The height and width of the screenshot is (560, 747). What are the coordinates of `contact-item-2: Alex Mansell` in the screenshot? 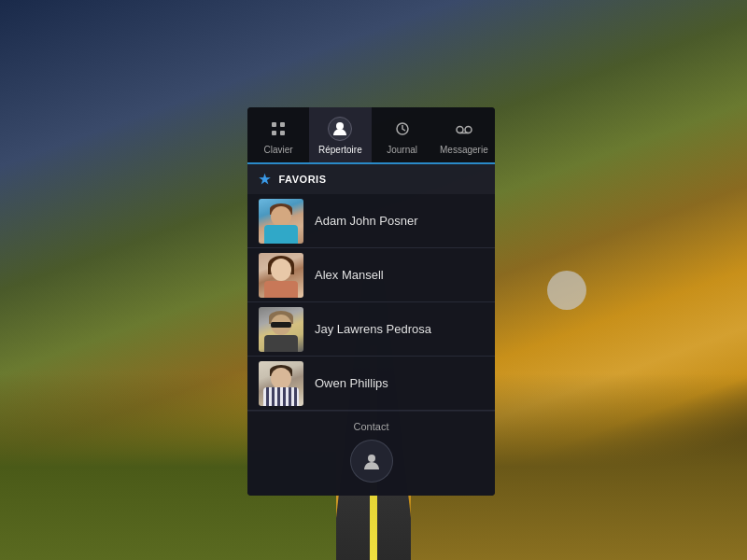 It's located at (372, 275).